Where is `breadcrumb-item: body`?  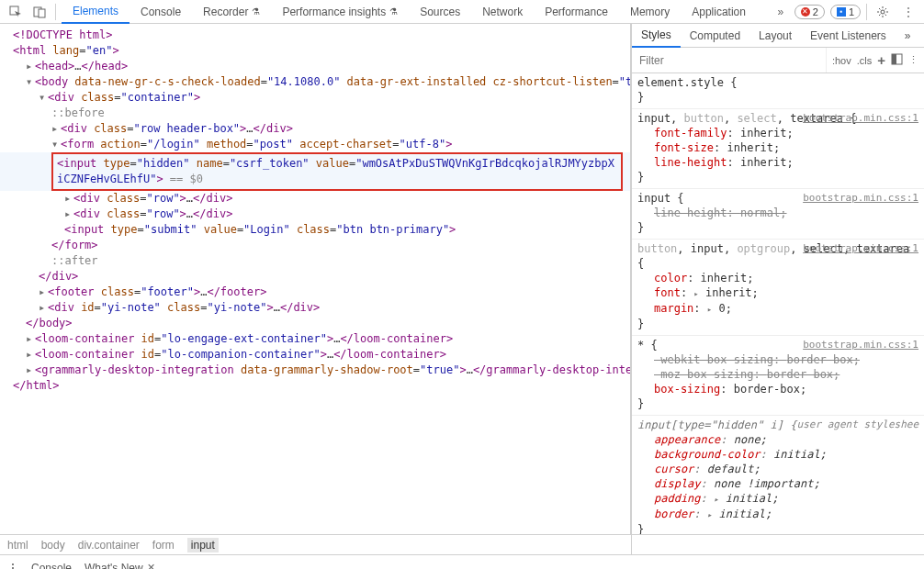 breadcrumb-item: body is located at coordinates (53, 545).